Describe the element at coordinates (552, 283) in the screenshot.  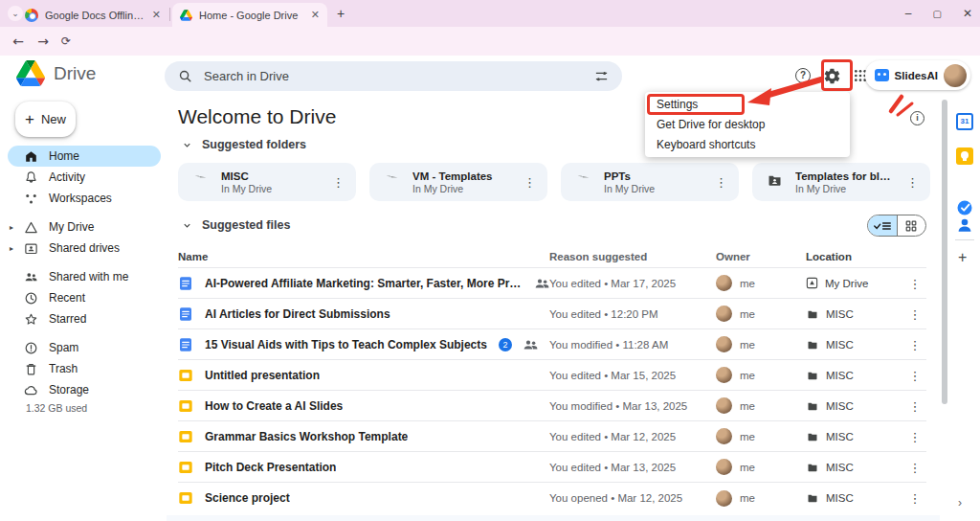
I see `file-row: AI-Powered Affiliate Marketing: Smarter,…` at that location.